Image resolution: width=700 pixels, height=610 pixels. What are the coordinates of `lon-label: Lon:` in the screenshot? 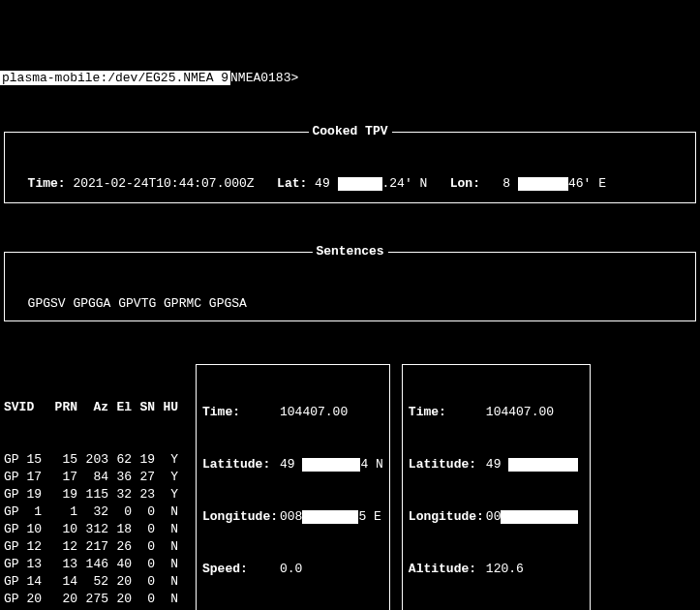 It's located at (465, 184).